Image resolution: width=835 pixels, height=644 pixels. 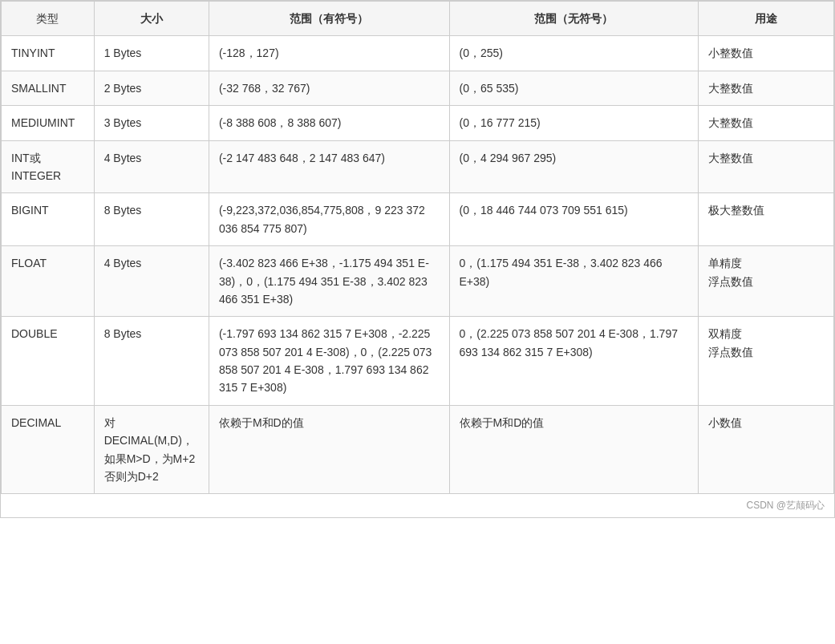 What do you see at coordinates (418, 53) in the screenshot?
I see `table-row: TINYINT1 Bytes(-128，127)(0，255)小整数值` at bounding box center [418, 53].